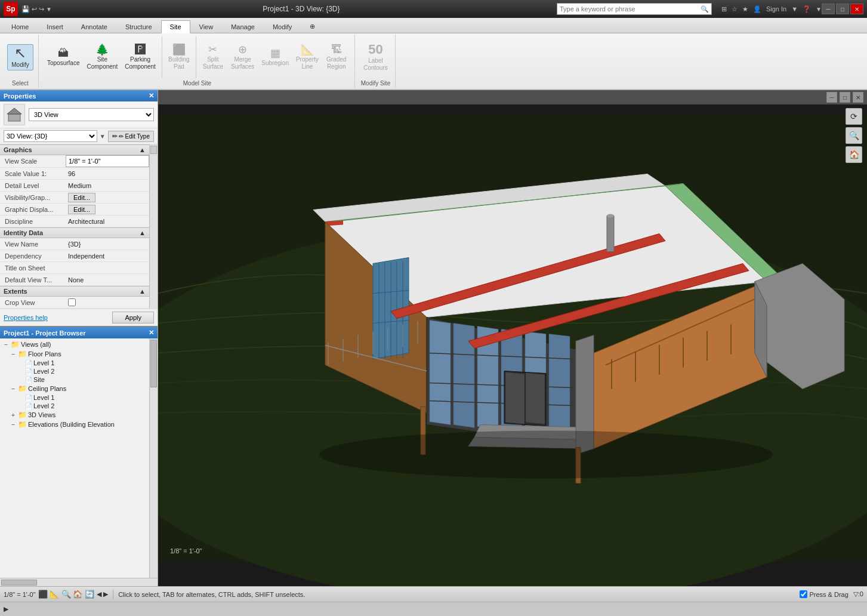 The width and height of the screenshot is (867, 616). What do you see at coordinates (82, 210) in the screenshot?
I see `graphic-display-button: Edit...` at bounding box center [82, 210].